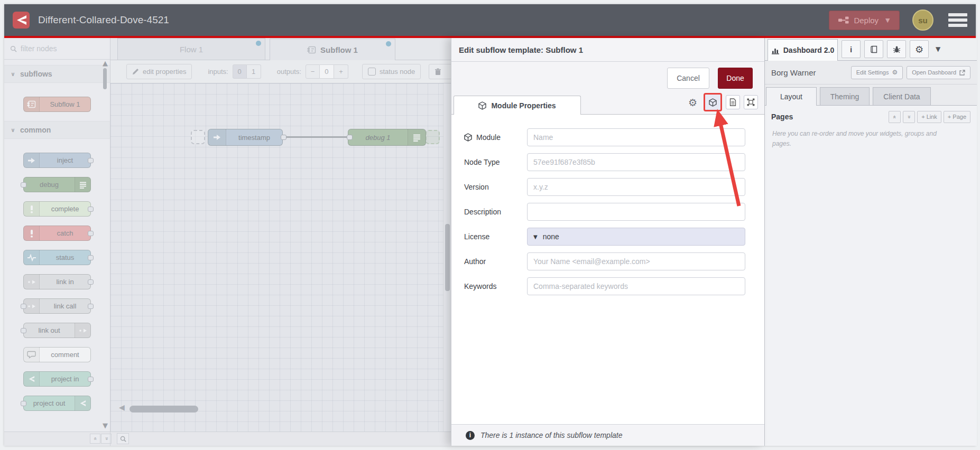 This screenshot has width=980, height=450. Describe the element at coordinates (57, 258) in the screenshot. I see `palette-node-status: status` at that location.